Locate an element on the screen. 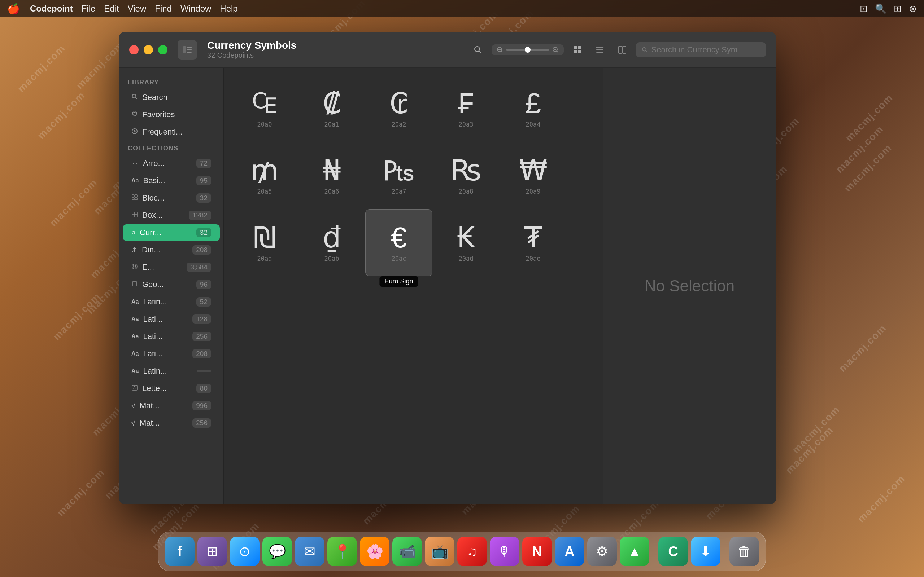 The height and width of the screenshot is (577, 924). sidebar-item-math1: √ Mat... 996 is located at coordinates (171, 406).